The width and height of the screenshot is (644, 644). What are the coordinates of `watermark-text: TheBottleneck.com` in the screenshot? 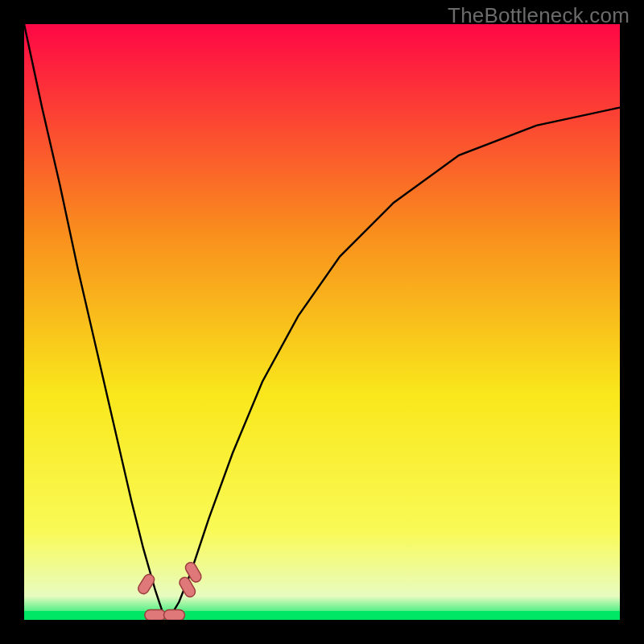 It's located at (539, 16).